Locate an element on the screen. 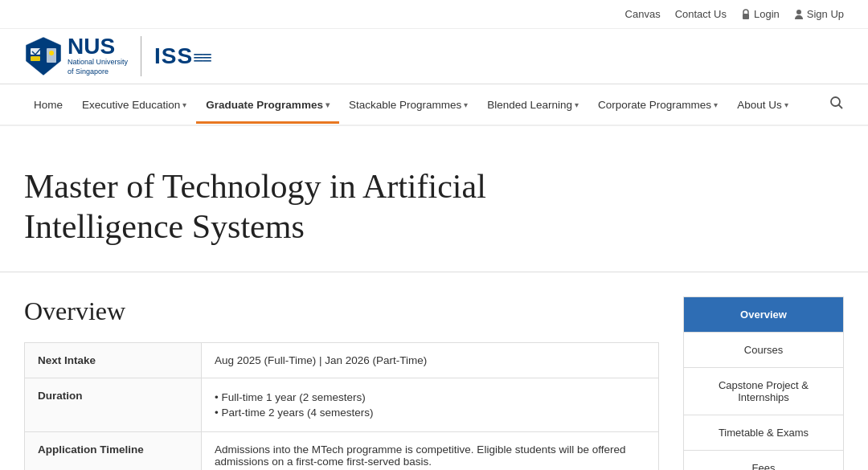 The height and width of the screenshot is (470, 868). signup-link: Sign Up is located at coordinates (819, 14).